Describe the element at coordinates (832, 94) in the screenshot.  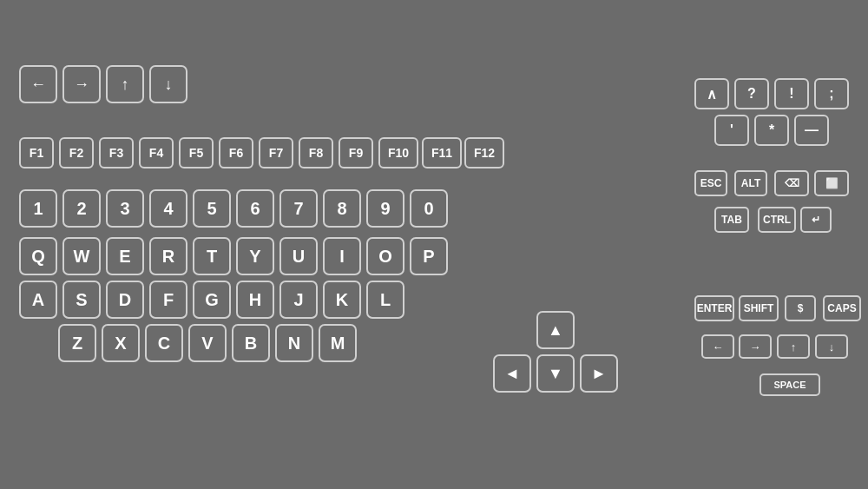
I see `key-x: ;` at that location.